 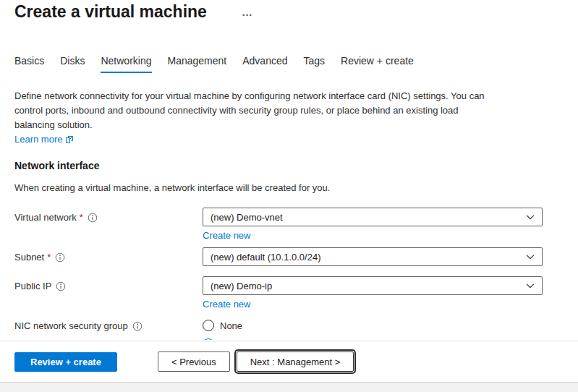 I want to click on nic-nsg-option-basic-label: Basic, so click(x=231, y=340).